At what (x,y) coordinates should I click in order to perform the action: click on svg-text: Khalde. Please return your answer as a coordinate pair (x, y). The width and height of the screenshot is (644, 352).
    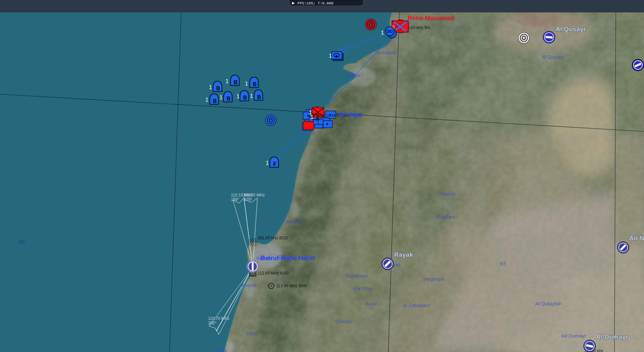
    Looking at the image, I should click on (249, 285).